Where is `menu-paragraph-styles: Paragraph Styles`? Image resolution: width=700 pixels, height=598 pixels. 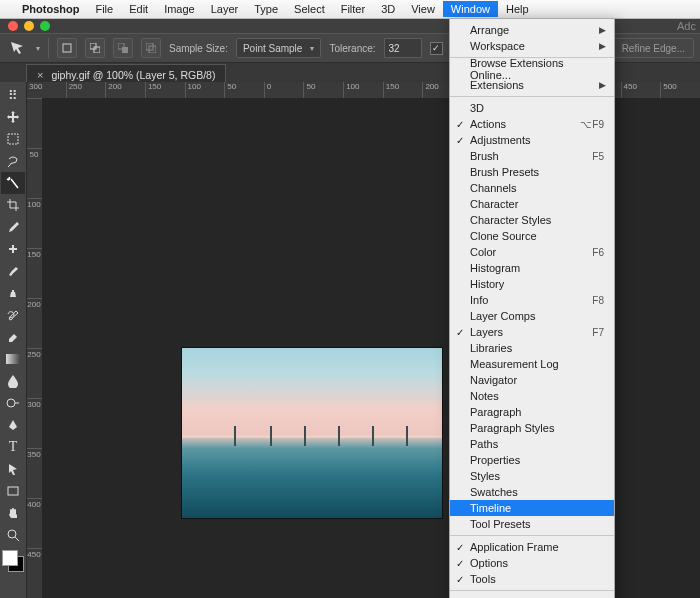 menu-paragraph-styles: Paragraph Styles is located at coordinates (532, 428).